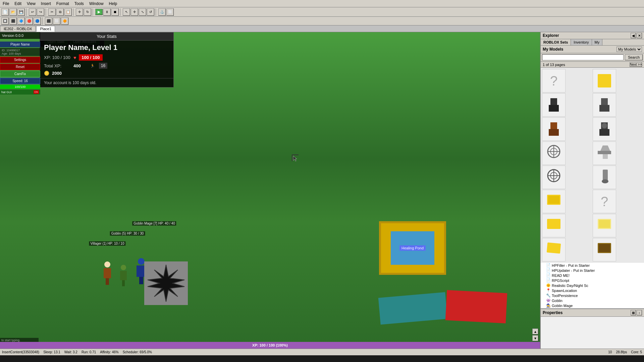 The height and width of the screenshot is (362, 644). I want to click on model-search-input, so click(583, 57).